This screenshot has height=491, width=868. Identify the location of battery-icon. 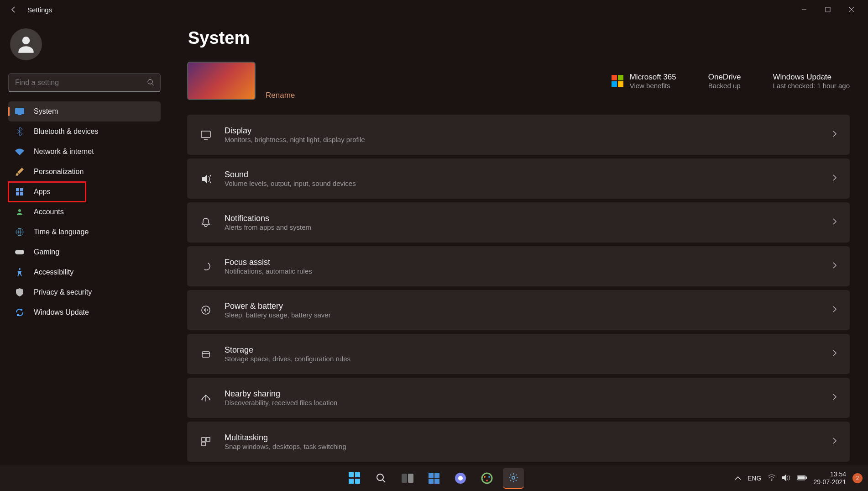
(802, 478).